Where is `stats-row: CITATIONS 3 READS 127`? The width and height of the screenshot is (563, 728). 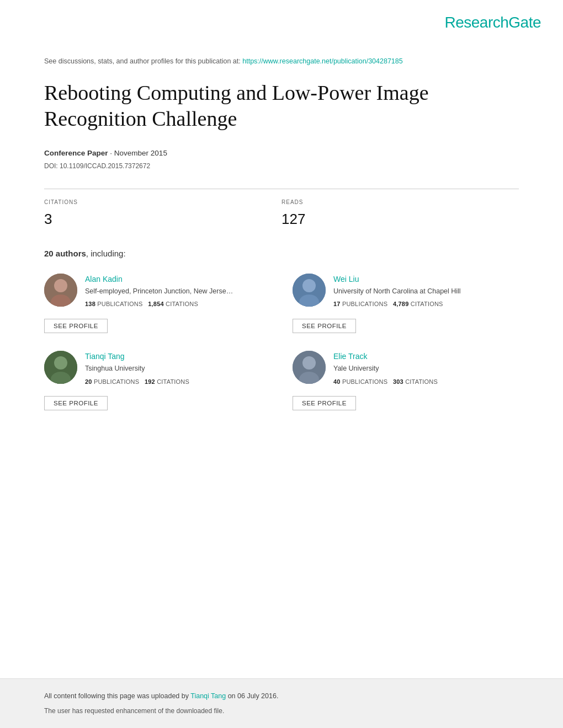
stats-row: CITATIONS 3 READS 127 is located at coordinates (282, 210).